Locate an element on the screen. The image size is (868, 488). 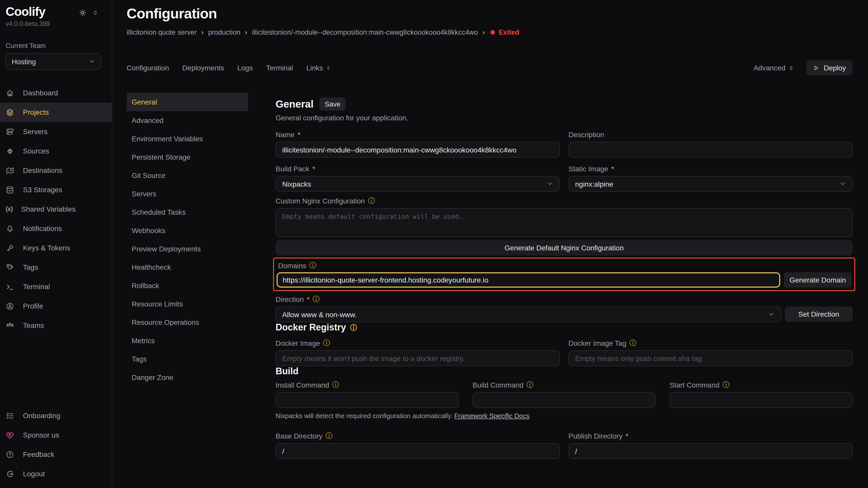
advanced-menu: Advanced is located at coordinates (774, 68).